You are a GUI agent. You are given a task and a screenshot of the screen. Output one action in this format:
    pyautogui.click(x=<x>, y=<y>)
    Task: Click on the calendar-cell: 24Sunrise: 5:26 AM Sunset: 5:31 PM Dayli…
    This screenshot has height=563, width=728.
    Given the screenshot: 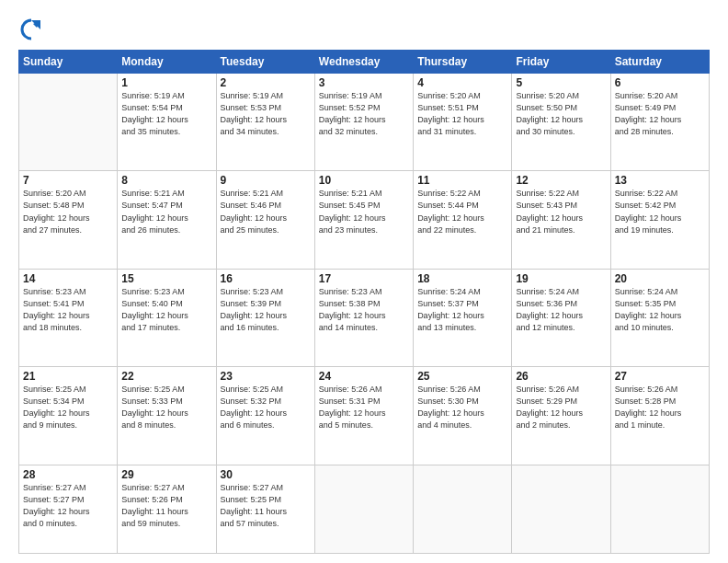 What is the action you would take?
    pyautogui.click(x=364, y=416)
    